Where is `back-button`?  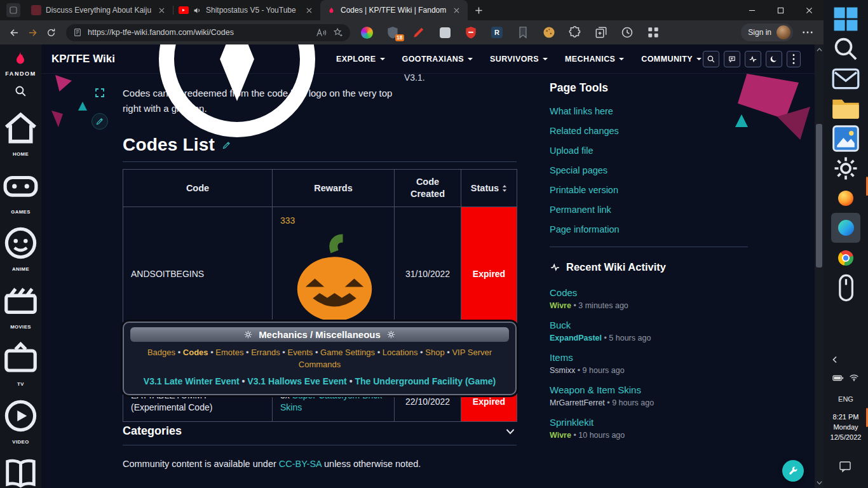 back-button is located at coordinates (14, 33).